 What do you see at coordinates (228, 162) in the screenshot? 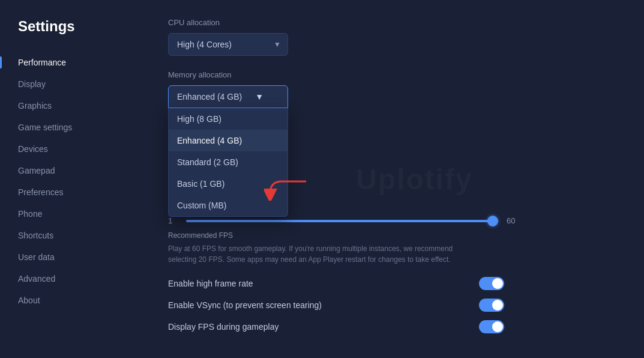
I see `memory-option-standard: Standard (2 GB)` at bounding box center [228, 162].